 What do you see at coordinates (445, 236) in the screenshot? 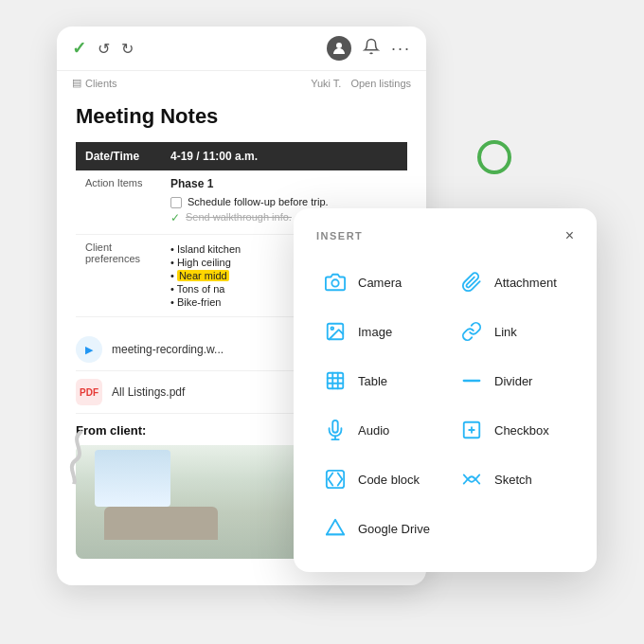
I see `modal-header: INSERT ×` at bounding box center [445, 236].